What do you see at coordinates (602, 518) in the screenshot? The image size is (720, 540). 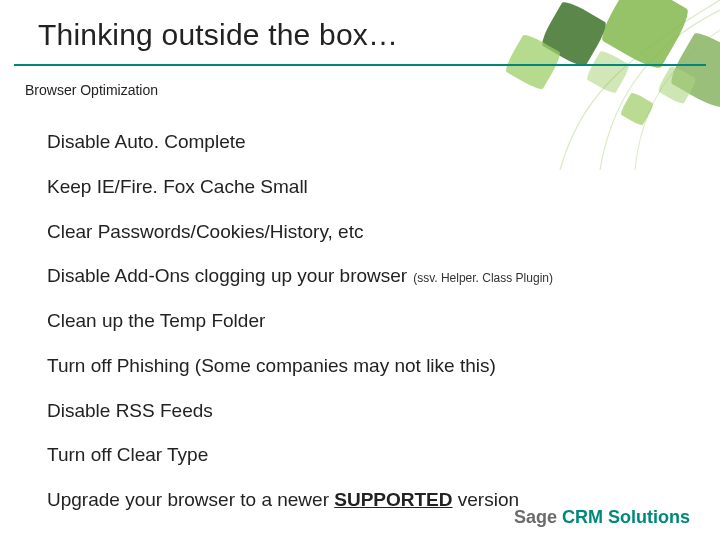 I see `brand-footer: Sage CRM Solutions` at bounding box center [602, 518].